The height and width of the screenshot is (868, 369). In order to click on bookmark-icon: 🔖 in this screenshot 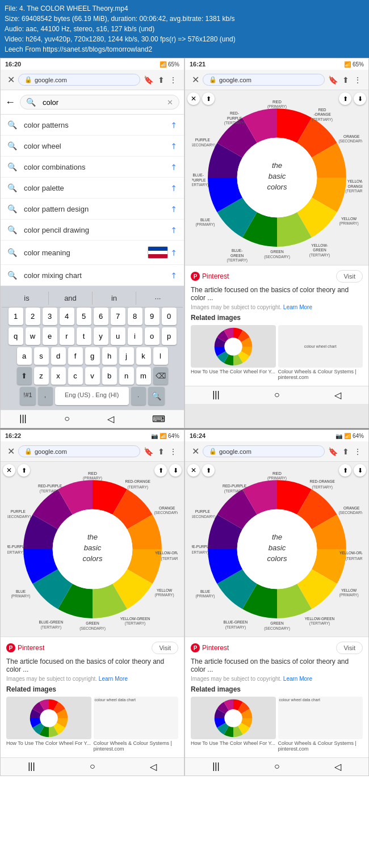, I will do `click(149, 80)`.